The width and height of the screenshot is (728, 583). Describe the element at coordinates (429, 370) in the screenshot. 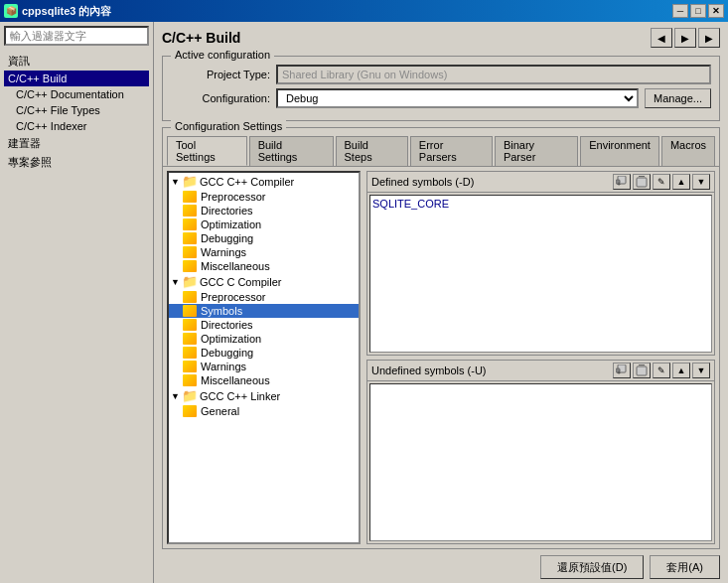

I see `undefined-symbols-title: Undefined symbols (-U)` at that location.